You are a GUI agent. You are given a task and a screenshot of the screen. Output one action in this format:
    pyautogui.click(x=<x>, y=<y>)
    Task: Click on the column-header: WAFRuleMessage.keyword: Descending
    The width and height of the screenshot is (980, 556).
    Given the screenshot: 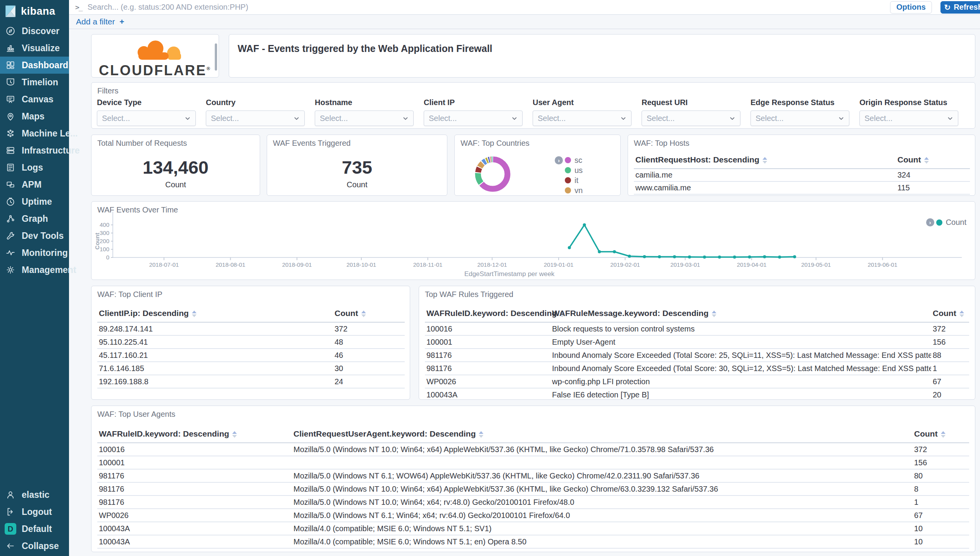 What is the action you would take?
    pyautogui.click(x=741, y=314)
    